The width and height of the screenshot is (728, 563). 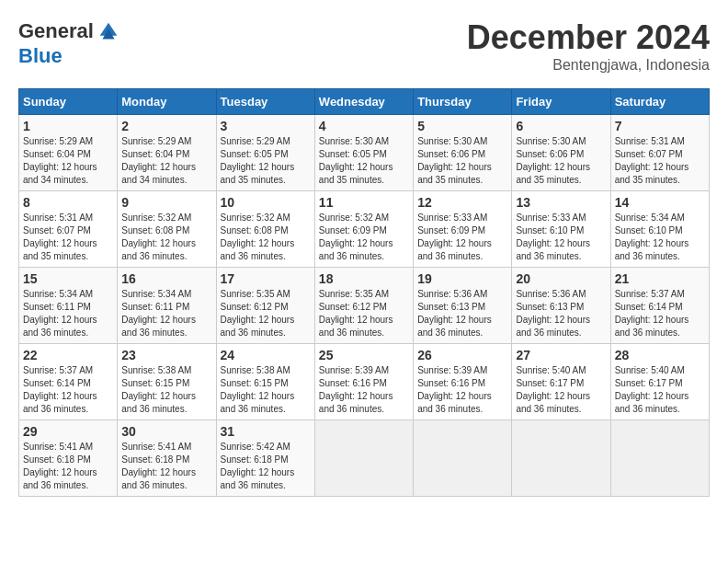 I want to click on day-number: 15, so click(x=68, y=279).